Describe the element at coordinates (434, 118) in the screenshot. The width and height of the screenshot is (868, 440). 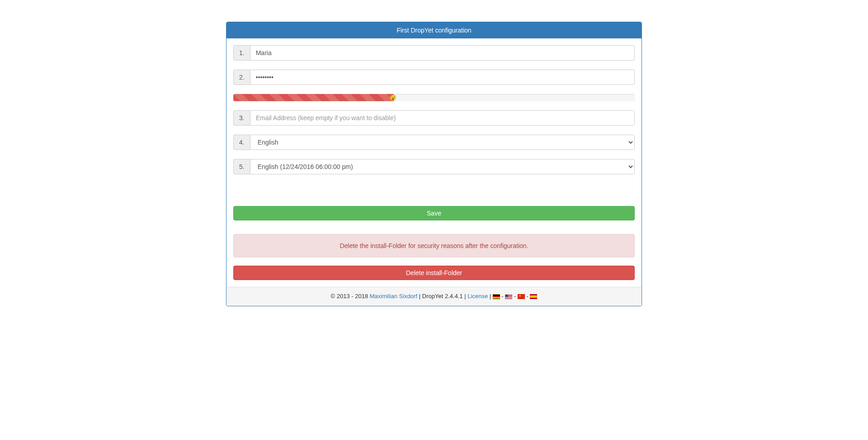
I see `field-3-group: 3.` at that location.